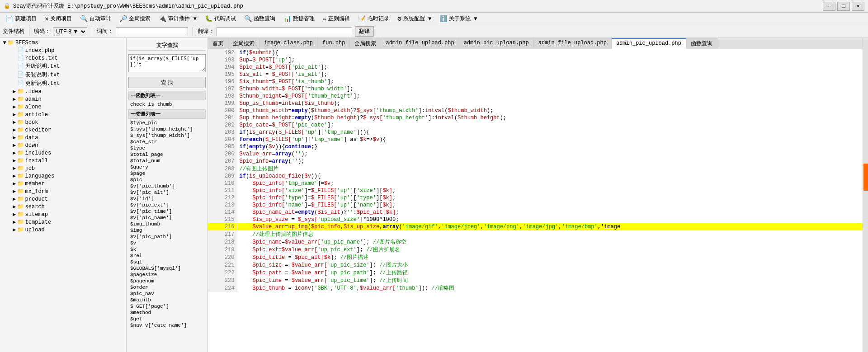  What do you see at coordinates (63, 192) in the screenshot?
I see `tree-item-mx-form: ▶📁mx_form` at bounding box center [63, 192].